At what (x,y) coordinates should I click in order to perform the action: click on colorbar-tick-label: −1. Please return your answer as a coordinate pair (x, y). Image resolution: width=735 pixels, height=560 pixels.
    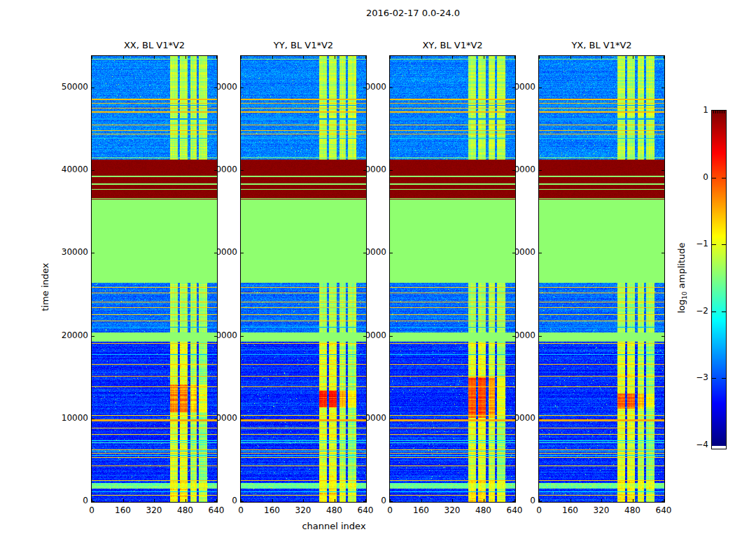
    Looking at the image, I should click on (694, 244).